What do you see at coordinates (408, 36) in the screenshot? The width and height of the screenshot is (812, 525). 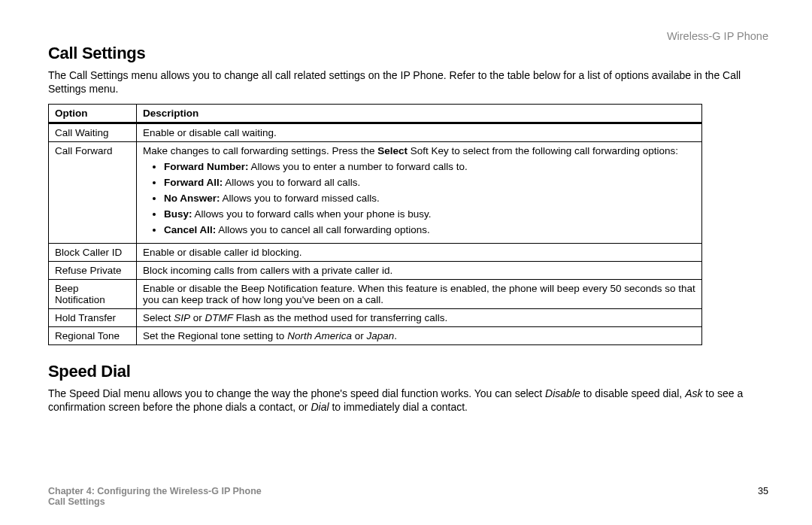 I see `product-name: Wireless-G IP Phone` at bounding box center [408, 36].